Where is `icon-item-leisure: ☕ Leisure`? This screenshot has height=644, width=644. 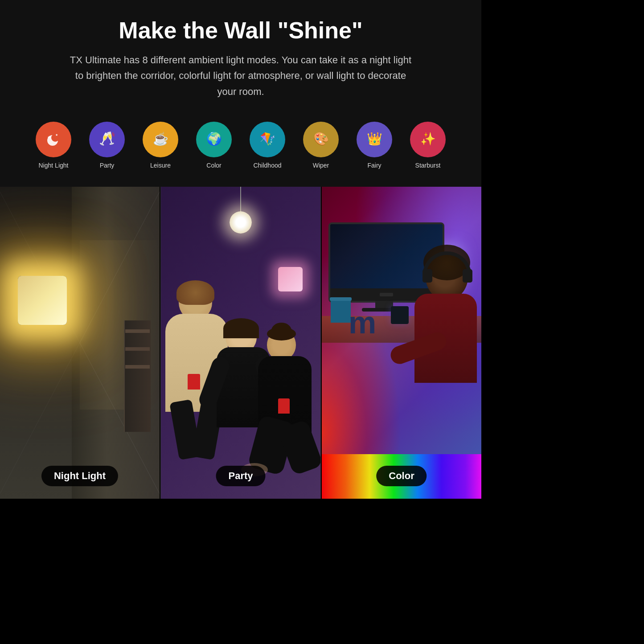
icon-item-leisure: ☕ Leisure is located at coordinates (160, 145).